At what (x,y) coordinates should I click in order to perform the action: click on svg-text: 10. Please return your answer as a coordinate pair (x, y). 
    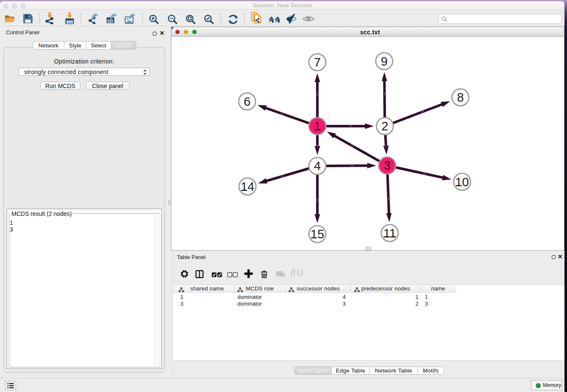
    Looking at the image, I should click on (462, 182).